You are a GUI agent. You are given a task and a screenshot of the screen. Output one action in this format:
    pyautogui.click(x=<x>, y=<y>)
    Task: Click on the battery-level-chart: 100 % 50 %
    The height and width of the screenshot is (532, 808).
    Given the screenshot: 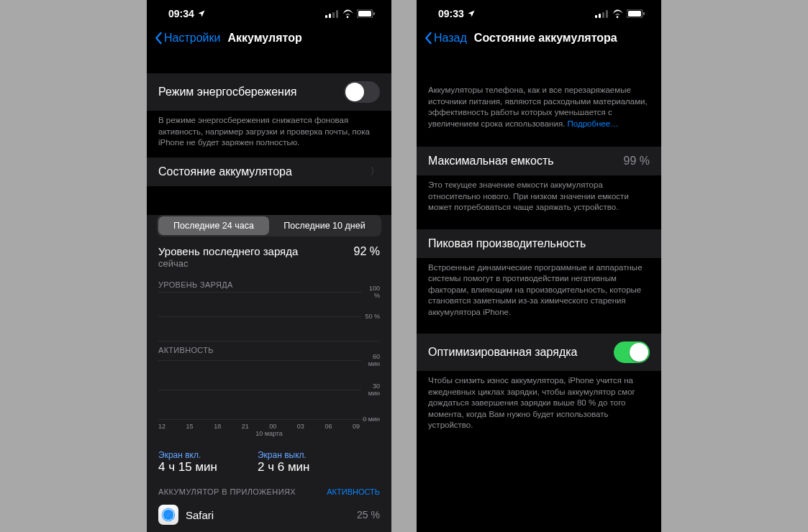 What is the action you would take?
    pyautogui.click(x=269, y=316)
    